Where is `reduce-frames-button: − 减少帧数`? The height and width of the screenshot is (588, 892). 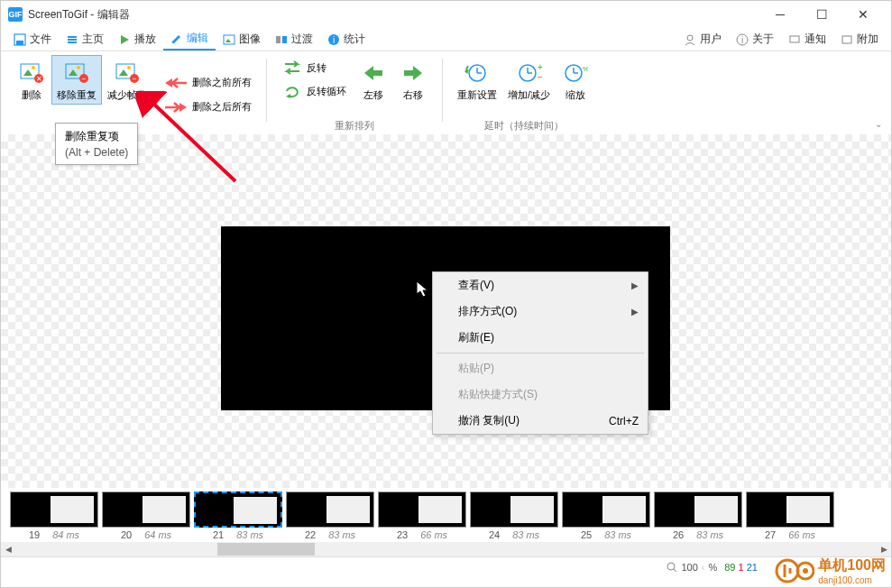
reduce-frames-button: − 减少帧数 is located at coordinates (127, 79).